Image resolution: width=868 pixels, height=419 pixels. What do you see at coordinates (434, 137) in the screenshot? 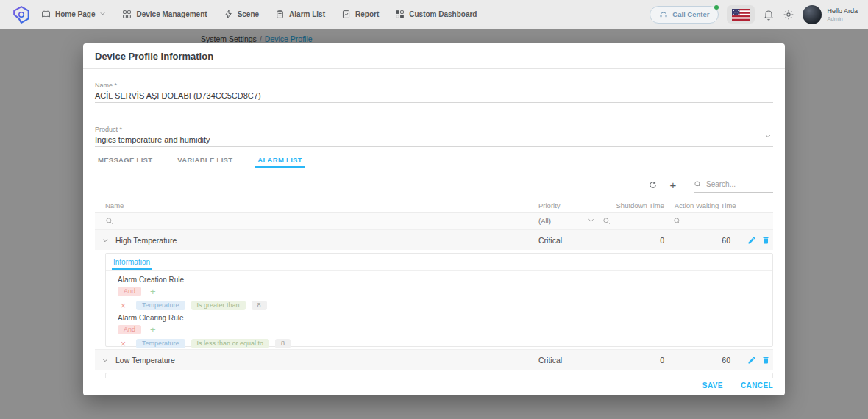
I see `product-field: Product * Ingics temperature and humidit…` at bounding box center [434, 137].